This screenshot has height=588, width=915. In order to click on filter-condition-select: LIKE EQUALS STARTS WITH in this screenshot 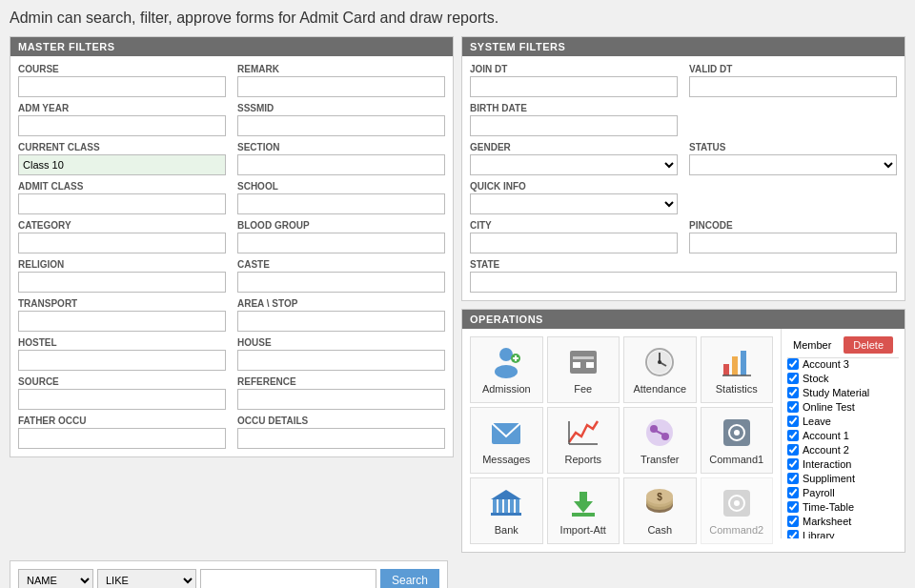, I will do `click(147, 578)`.